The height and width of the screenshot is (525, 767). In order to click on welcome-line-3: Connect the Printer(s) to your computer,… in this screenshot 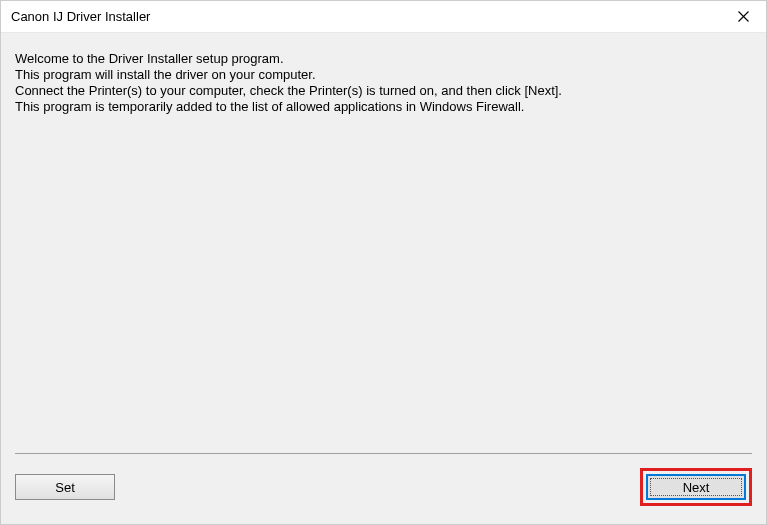, I will do `click(384, 91)`.